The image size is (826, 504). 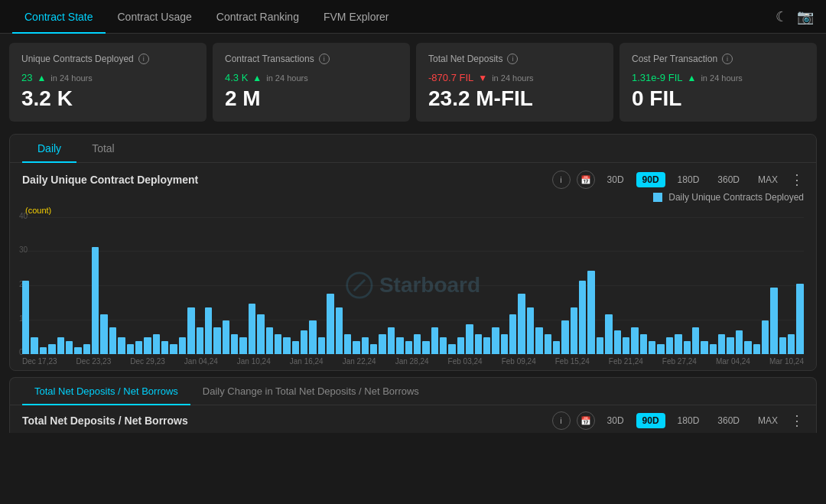 I want to click on moon-icon: ☾, so click(x=782, y=17).